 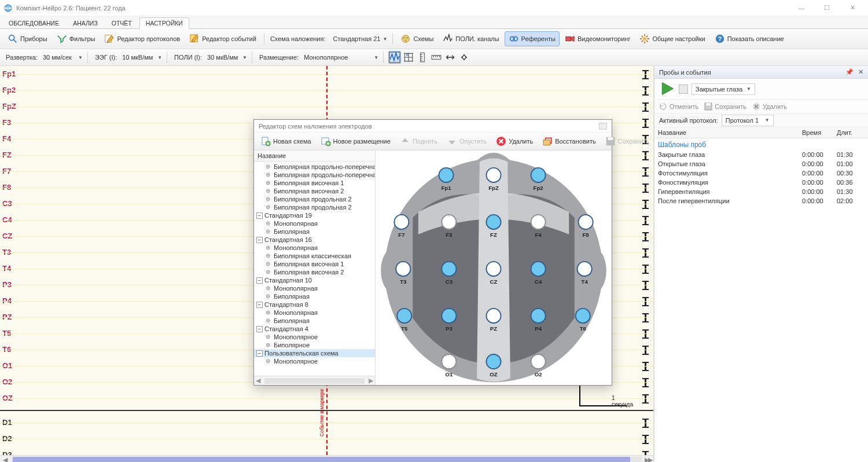 What do you see at coordinates (852, 8) in the screenshot?
I see `window-close: ✕` at bounding box center [852, 8].